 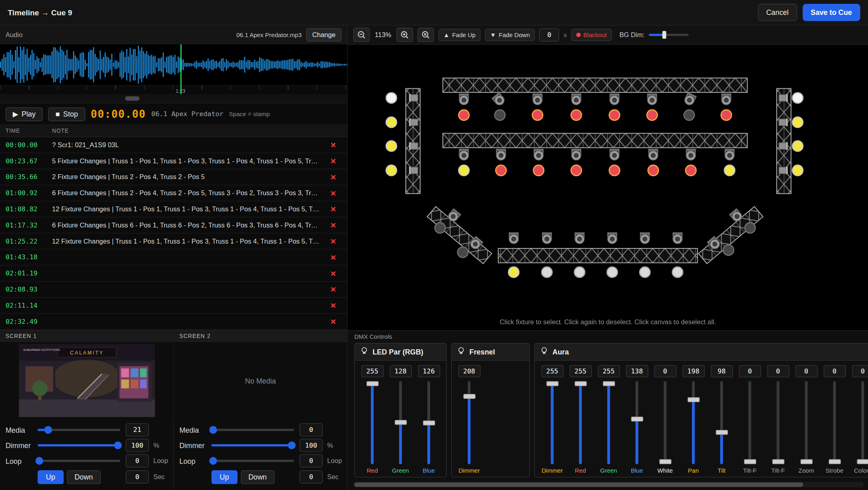 What do you see at coordinates (469, 371) in the screenshot?
I see `fader-value: 208` at bounding box center [469, 371].